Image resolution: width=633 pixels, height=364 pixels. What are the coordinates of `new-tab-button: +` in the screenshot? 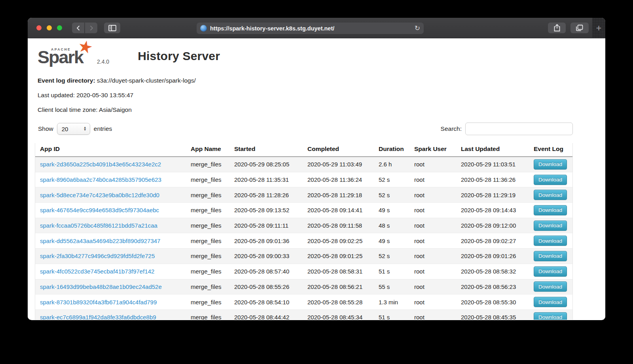 It's located at (599, 28).